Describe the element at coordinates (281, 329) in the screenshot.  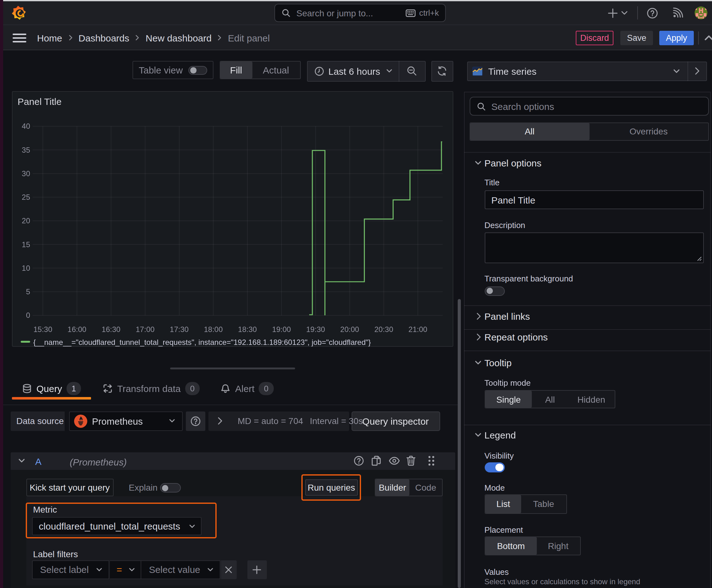
I see `svg-text: 19:00` at that location.